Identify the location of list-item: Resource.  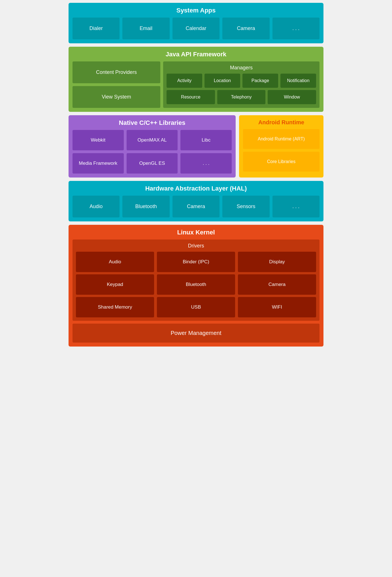
(191, 97).